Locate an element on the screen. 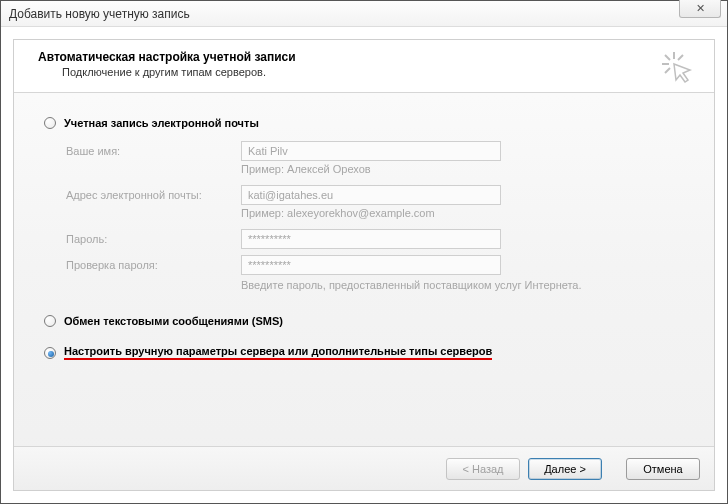 This screenshot has width=728, height=504. next-button: Далее > is located at coordinates (565, 469).